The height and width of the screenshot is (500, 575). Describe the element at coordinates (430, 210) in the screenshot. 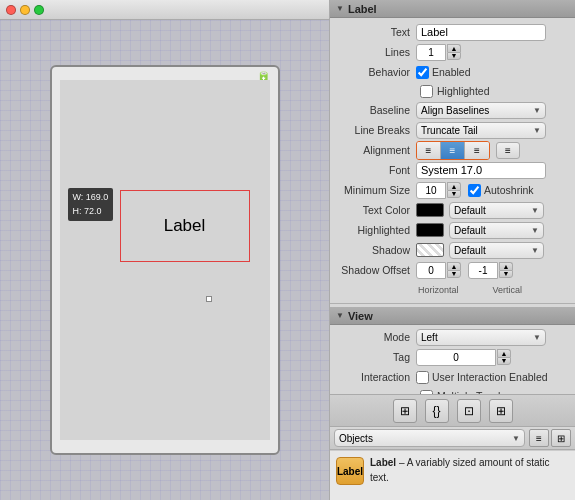

I see `text-color-swatch` at that location.